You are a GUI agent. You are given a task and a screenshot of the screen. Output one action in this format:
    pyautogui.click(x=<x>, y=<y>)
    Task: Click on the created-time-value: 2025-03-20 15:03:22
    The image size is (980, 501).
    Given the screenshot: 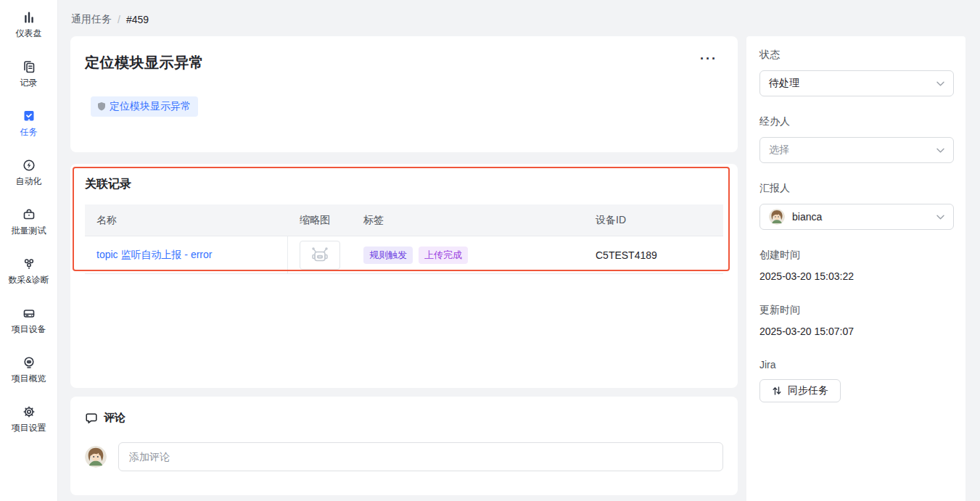 What is the action you would take?
    pyautogui.click(x=857, y=276)
    